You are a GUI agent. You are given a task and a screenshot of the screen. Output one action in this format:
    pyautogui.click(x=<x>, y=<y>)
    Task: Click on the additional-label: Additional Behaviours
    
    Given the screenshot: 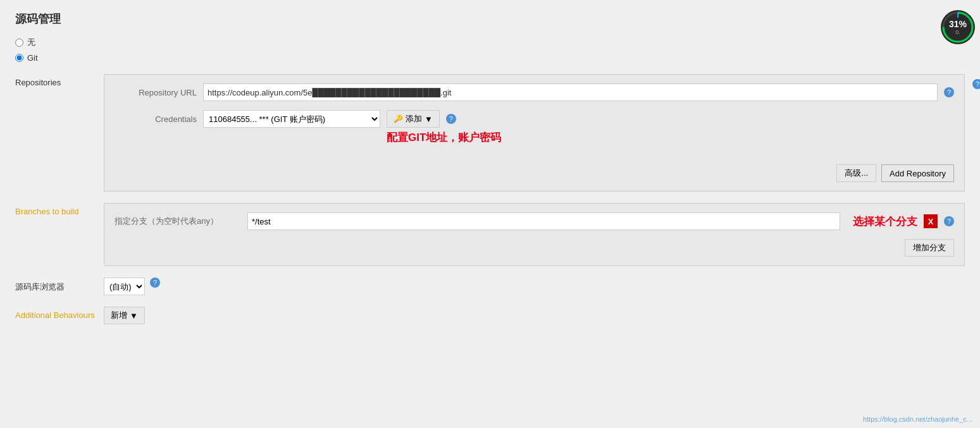 What is the action you would take?
    pyautogui.click(x=59, y=314)
    